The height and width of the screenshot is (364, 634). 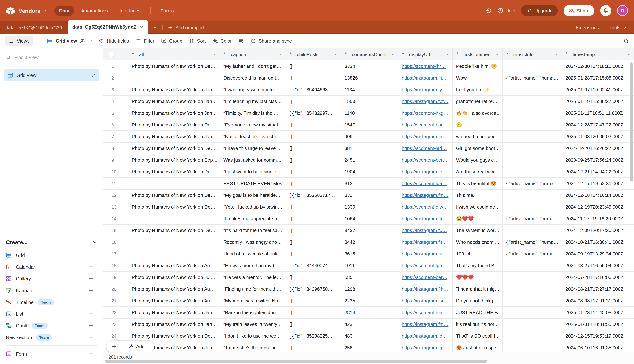 I want to click on share-and-sync-button: Share and sync, so click(x=271, y=41).